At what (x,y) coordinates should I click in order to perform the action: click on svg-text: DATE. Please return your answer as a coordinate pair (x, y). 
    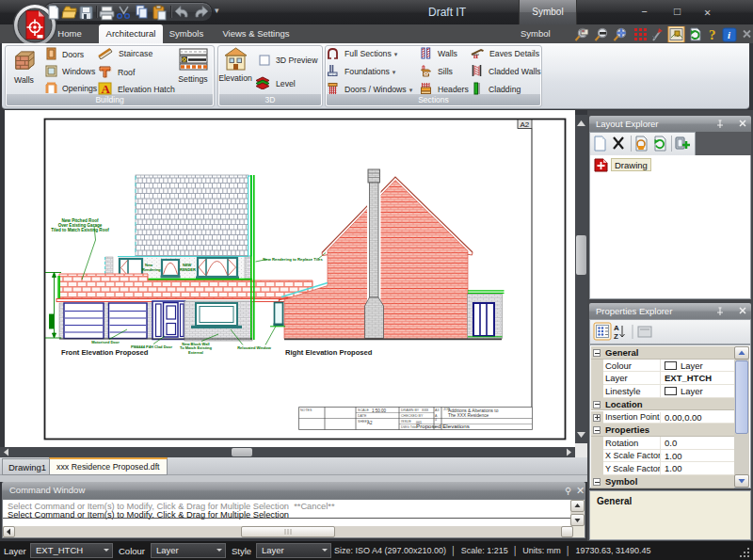
    Looking at the image, I should click on (362, 416).